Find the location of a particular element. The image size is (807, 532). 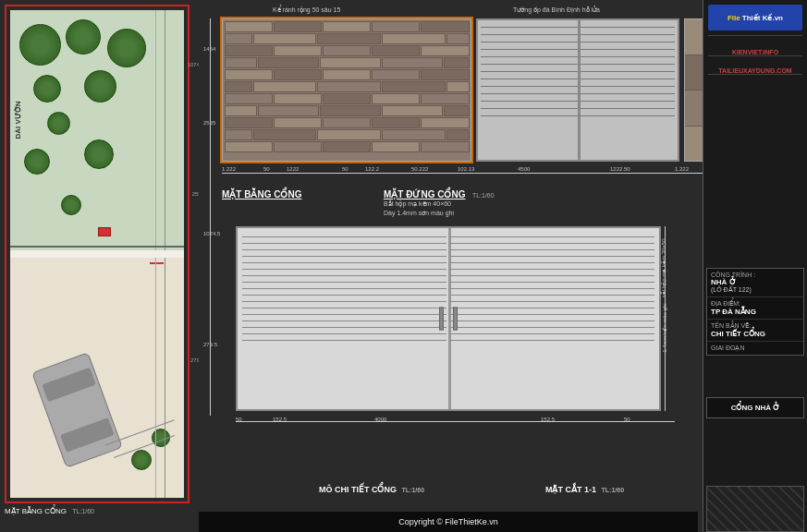

dim-3: 1222 is located at coordinates (292, 169).